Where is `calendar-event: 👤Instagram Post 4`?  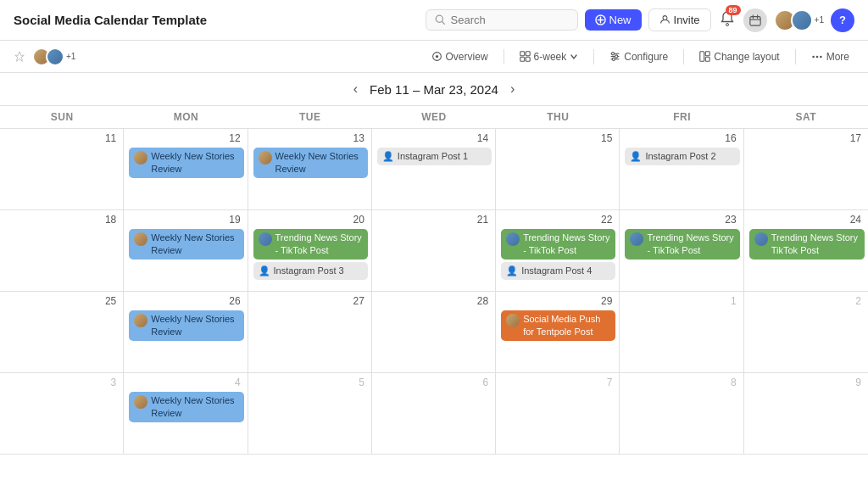
calendar-event: 👤Instagram Post 4 is located at coordinates (558, 271).